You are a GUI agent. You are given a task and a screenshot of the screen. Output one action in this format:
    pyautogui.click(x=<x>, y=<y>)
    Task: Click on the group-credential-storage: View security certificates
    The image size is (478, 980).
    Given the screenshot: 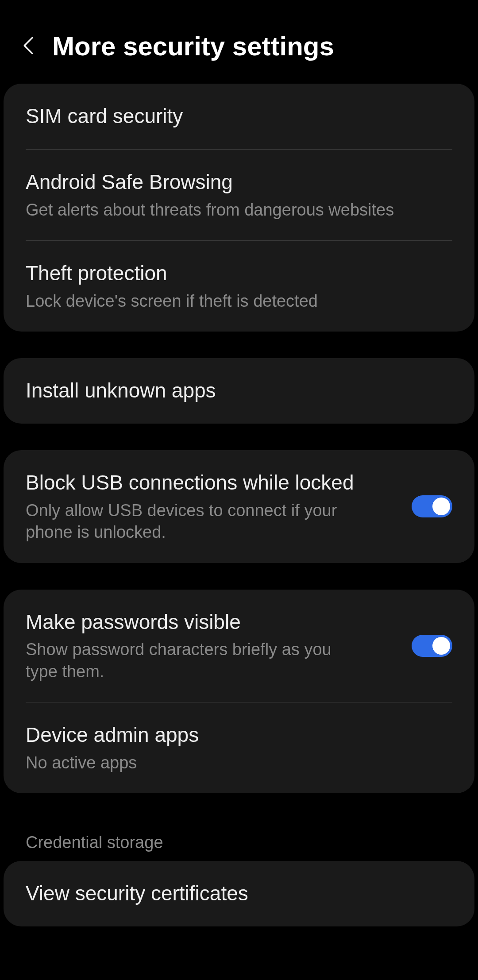 What is the action you would take?
    pyautogui.click(x=239, y=894)
    